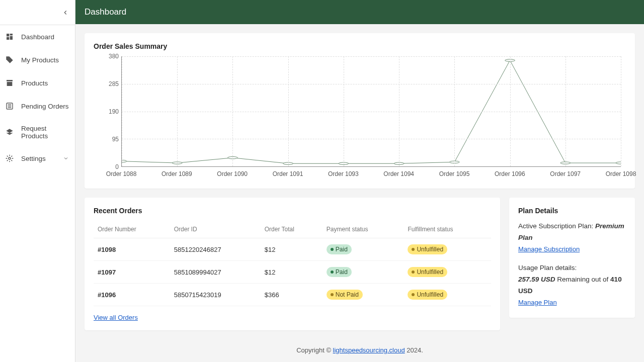 This screenshot has width=644, height=362. Describe the element at coordinates (232, 174) in the screenshot. I see `x-tick: Order 1090` at that location.